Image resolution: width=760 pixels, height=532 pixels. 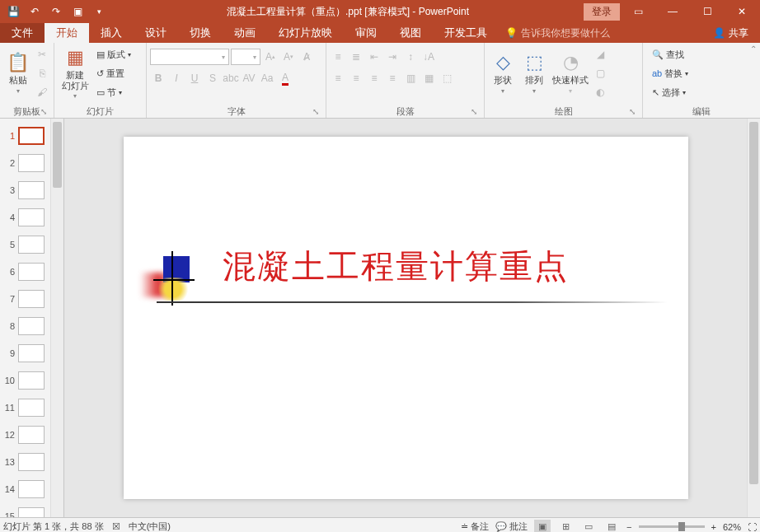 What do you see at coordinates (356, 57) in the screenshot?
I see `numbering-icon: ≣` at bounding box center [356, 57].